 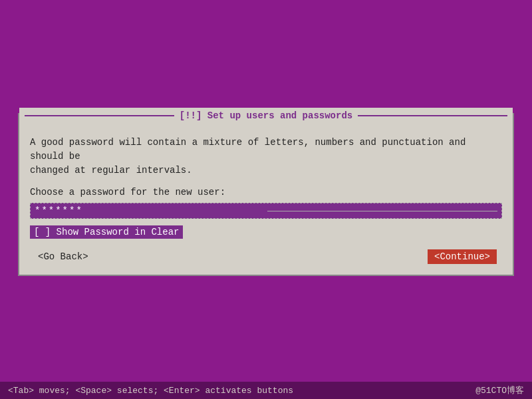 I want to click on keyboard-hint: <Tab> moves; <Space> selects; <Enter> ac…, so click(x=150, y=391).